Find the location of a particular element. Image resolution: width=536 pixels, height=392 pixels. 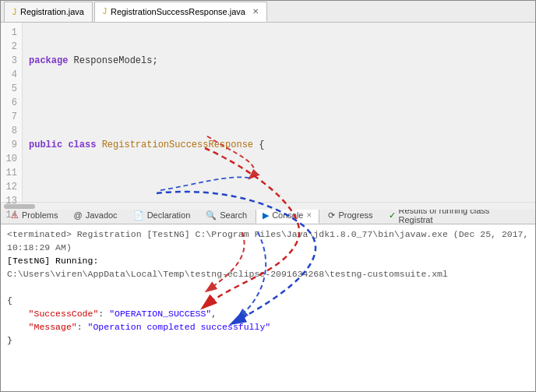

btab-search-label: Search is located at coordinates (234, 215).